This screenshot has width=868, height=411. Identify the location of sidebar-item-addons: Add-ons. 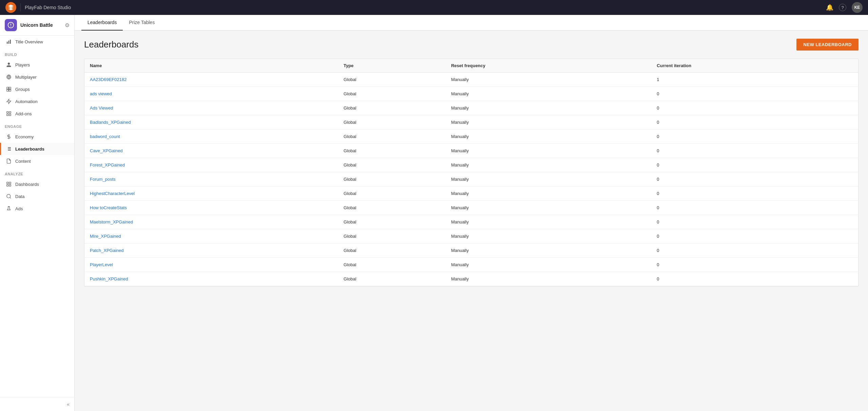
(37, 114).